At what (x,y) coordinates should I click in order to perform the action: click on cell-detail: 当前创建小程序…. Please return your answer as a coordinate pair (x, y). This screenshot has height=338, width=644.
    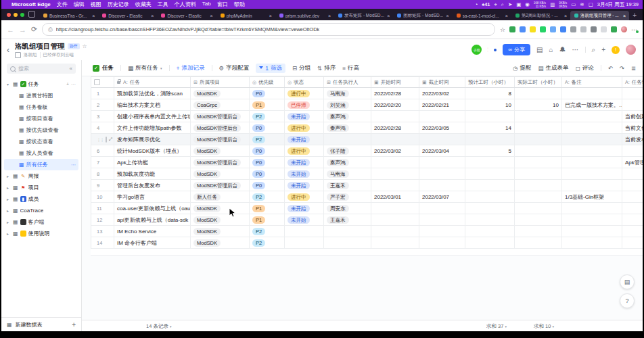
    Looking at the image, I should click on (632, 116).